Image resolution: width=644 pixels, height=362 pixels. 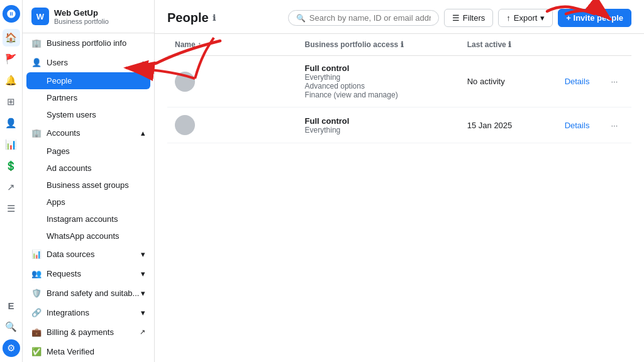 What do you see at coordinates (460, 18) in the screenshot?
I see `main-actions: 🔍 ☰ Filters ↑ Export ▾ + Invite people` at bounding box center [460, 18].